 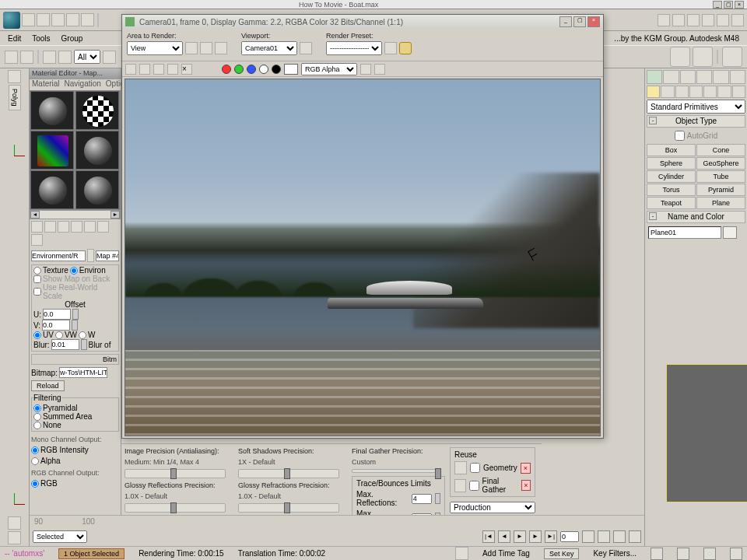 I want to click on u-input, so click(x=57, y=314).